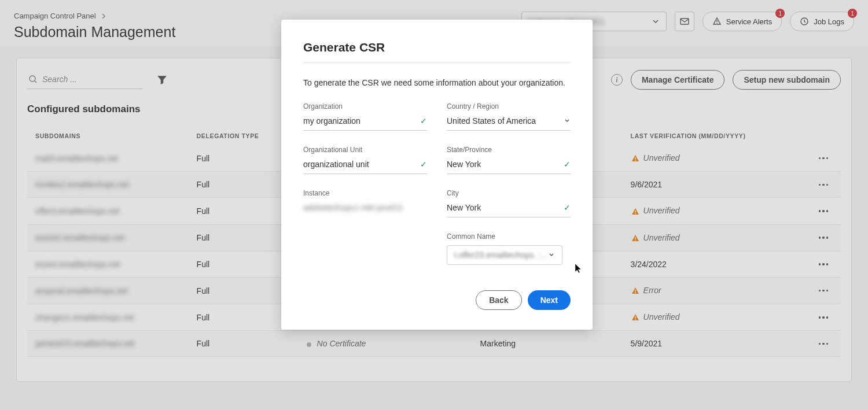  I want to click on country-value: United States of America, so click(491, 121).